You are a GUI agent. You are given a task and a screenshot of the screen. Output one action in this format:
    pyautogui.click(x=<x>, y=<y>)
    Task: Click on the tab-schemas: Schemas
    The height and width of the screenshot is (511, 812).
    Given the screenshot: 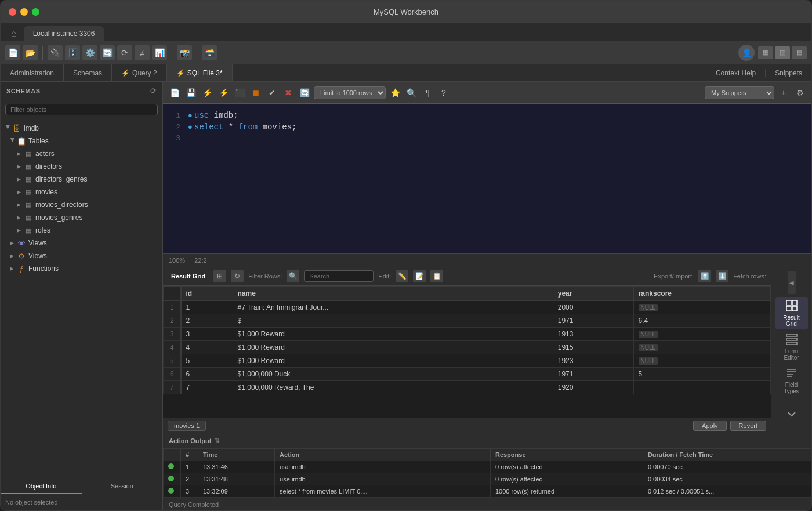 What is the action you would take?
    pyautogui.click(x=88, y=73)
    